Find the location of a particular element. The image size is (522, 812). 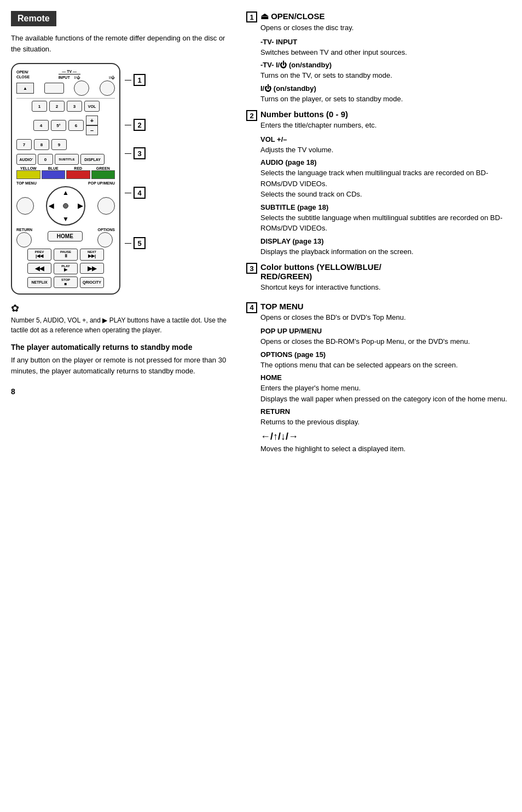

callout-num-4: 4 is located at coordinates (140, 193).